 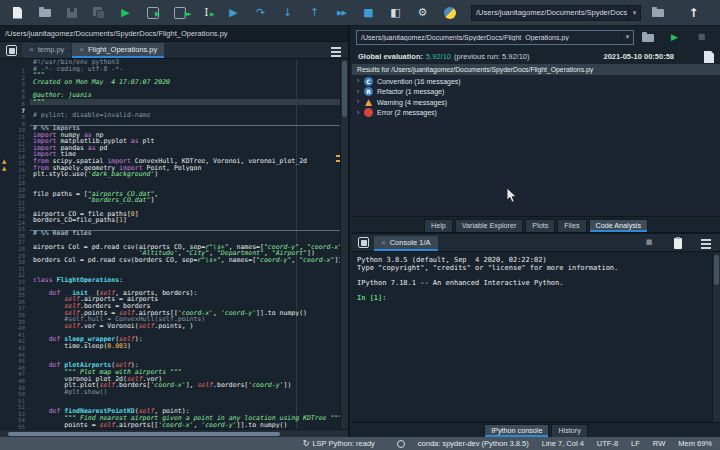 I want to click on analysis-browse-icon, so click(x=648, y=38).